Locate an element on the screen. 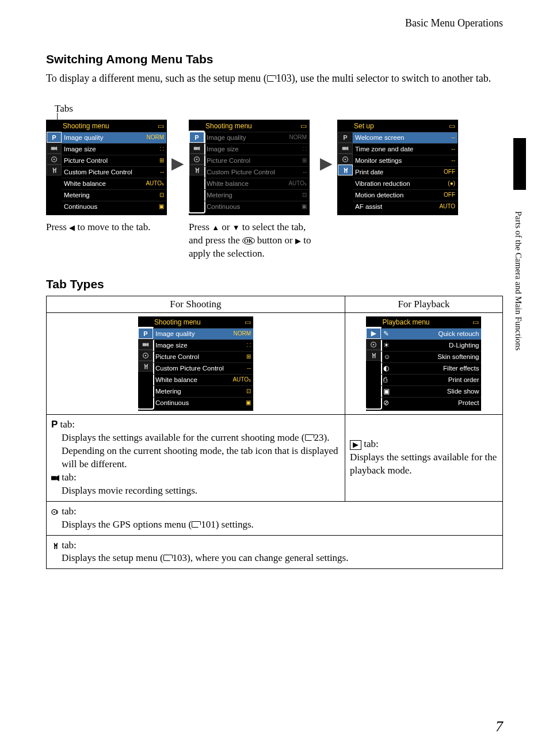 The height and width of the screenshot is (756, 549). lcd1-item-1-label: Image size is located at coordinates (80, 150).